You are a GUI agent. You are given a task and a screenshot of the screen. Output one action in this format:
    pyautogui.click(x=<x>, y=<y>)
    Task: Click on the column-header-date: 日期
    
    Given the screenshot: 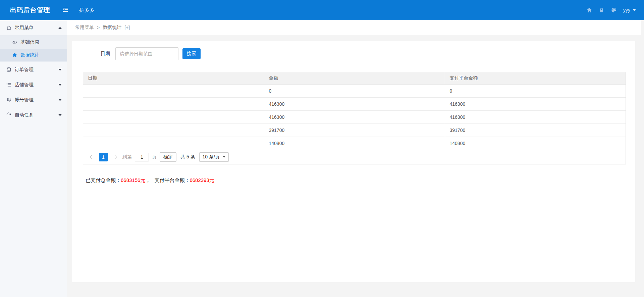 What is the action you would take?
    pyautogui.click(x=174, y=78)
    